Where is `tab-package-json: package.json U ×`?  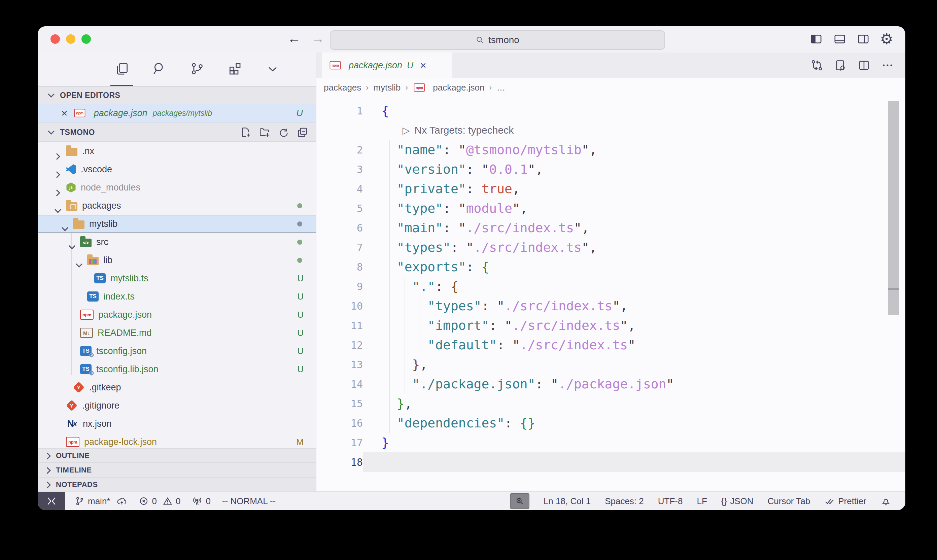 tab-package-json: package.json U × is located at coordinates (387, 65).